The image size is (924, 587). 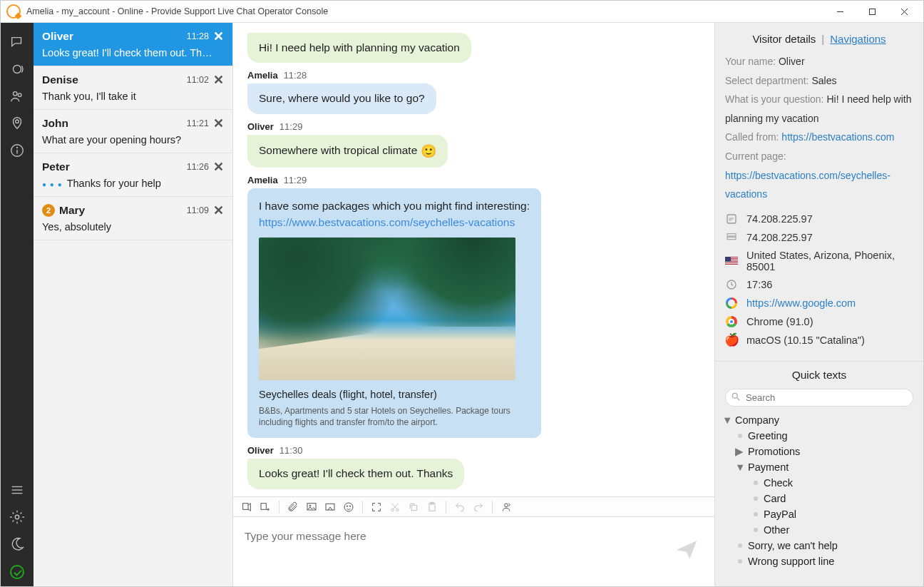 What do you see at coordinates (473, 506) in the screenshot?
I see `compose-toolbar` at bounding box center [473, 506].